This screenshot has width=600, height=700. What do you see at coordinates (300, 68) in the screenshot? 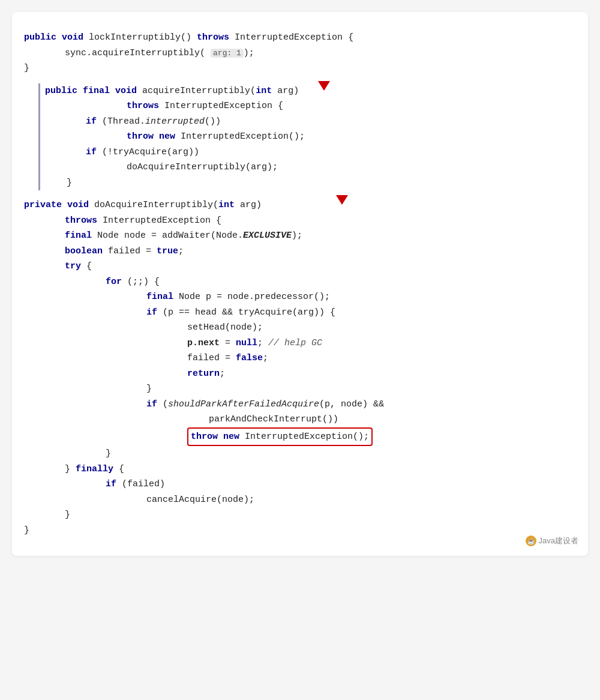
I see `line-3: }` at bounding box center [300, 68].